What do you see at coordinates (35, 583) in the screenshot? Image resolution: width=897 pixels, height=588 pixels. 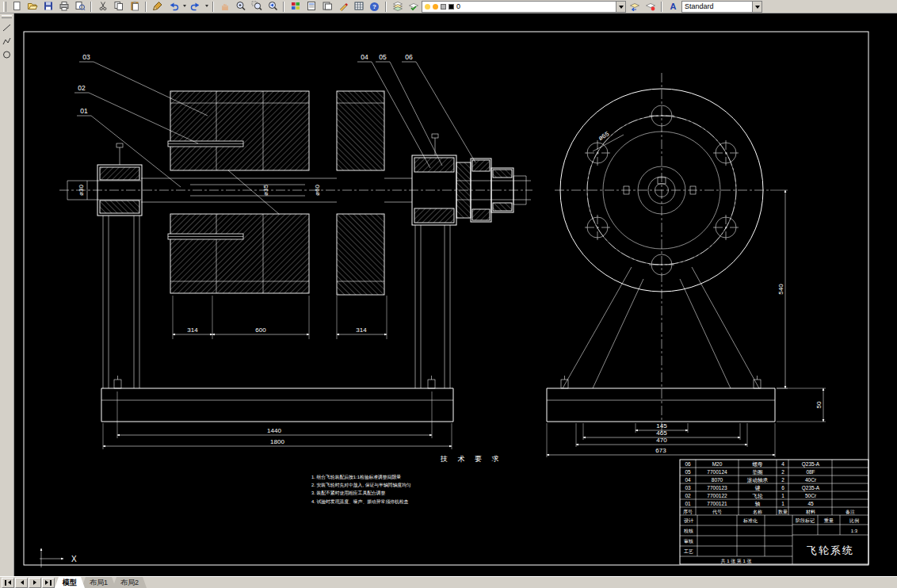 I see `tab-nav-next-button` at bounding box center [35, 583].